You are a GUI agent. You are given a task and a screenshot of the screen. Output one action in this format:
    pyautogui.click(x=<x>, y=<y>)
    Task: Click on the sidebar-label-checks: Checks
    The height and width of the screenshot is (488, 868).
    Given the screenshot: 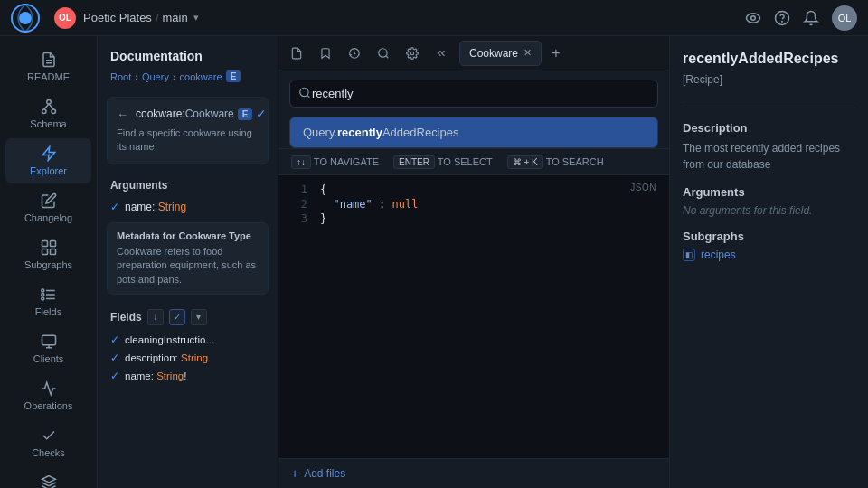 What is the action you would take?
    pyautogui.click(x=49, y=453)
    